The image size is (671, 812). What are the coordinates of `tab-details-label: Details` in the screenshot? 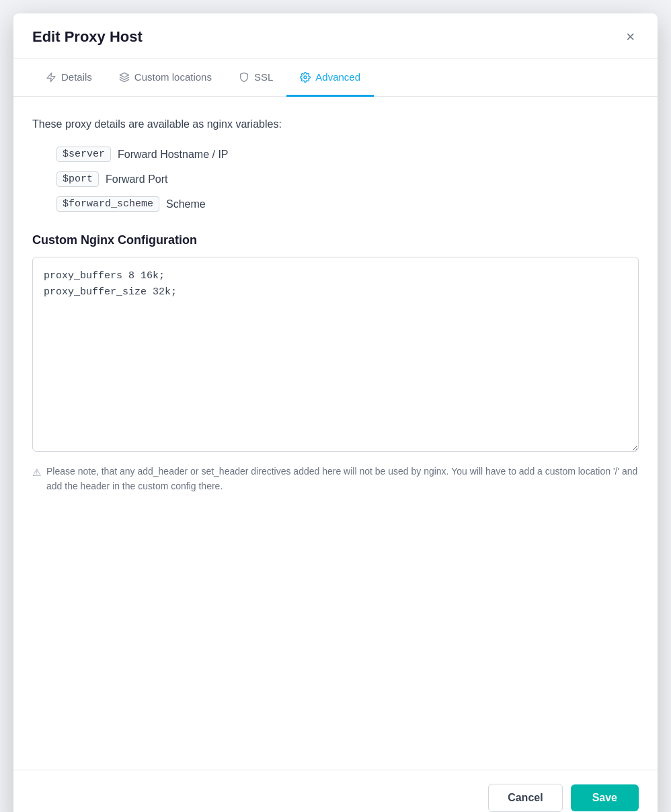 It's located at (77, 77).